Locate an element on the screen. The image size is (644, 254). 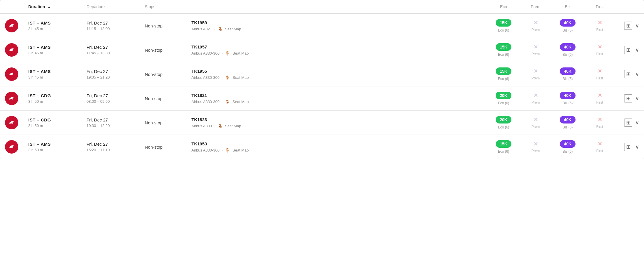
header-stops: Stops is located at coordinates (168, 7).